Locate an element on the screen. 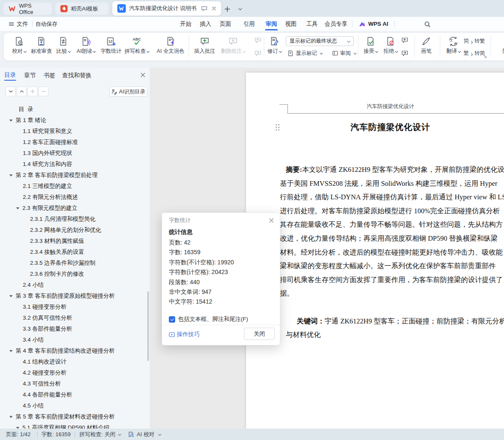  sidebar-tab-find-replace: 查找和替换 is located at coordinates (77, 76).